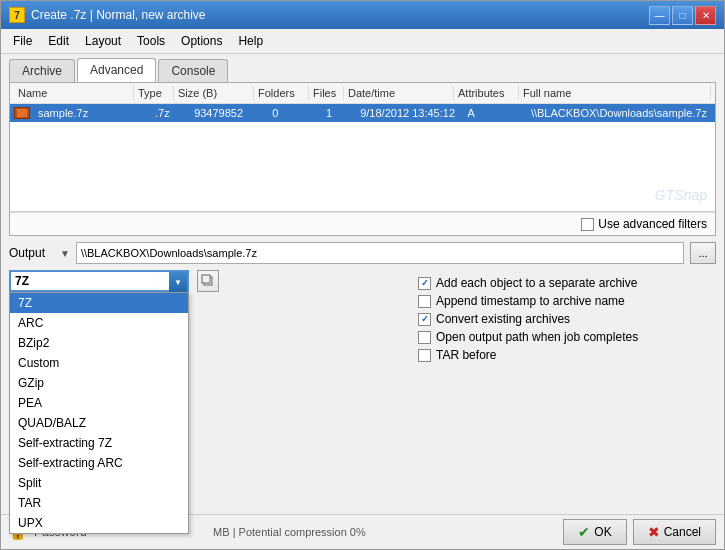 This screenshot has width=725, height=550. I want to click on dropdown-item-7z: 7Z, so click(99, 303).